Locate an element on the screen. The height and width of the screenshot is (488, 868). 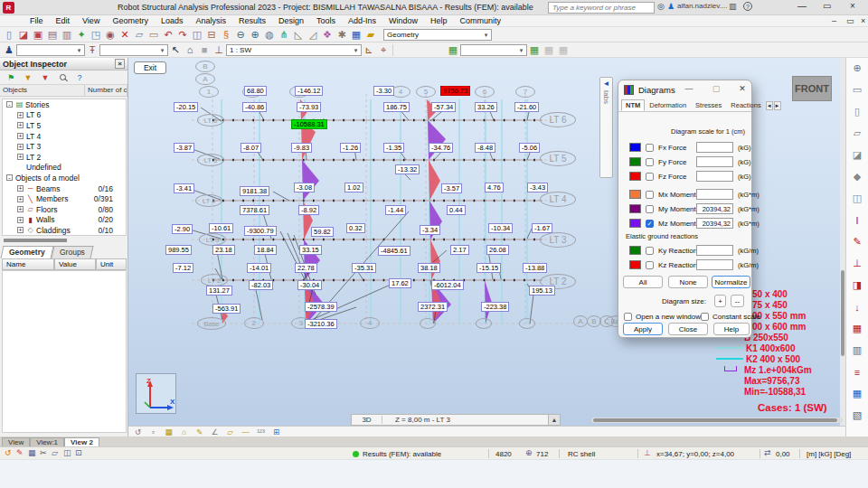
layout-selector: Geometry▾ is located at coordinates (438, 34).